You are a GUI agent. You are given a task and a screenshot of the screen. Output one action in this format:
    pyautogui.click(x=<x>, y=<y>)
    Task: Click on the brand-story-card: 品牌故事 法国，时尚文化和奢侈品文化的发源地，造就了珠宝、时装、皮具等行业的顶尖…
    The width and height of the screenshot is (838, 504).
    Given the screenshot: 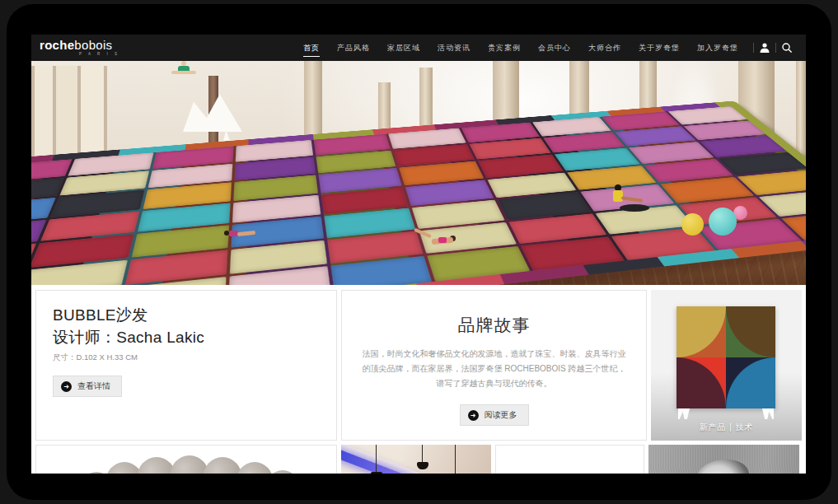 What is the action you would take?
    pyautogui.click(x=494, y=366)
    